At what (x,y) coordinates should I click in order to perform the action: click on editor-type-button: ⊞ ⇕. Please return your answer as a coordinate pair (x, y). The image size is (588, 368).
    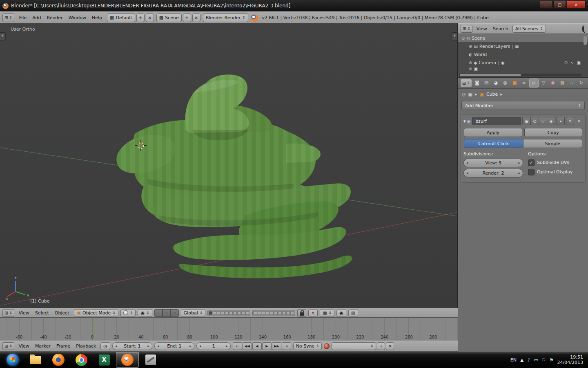
    Looking at the image, I should click on (8, 18).